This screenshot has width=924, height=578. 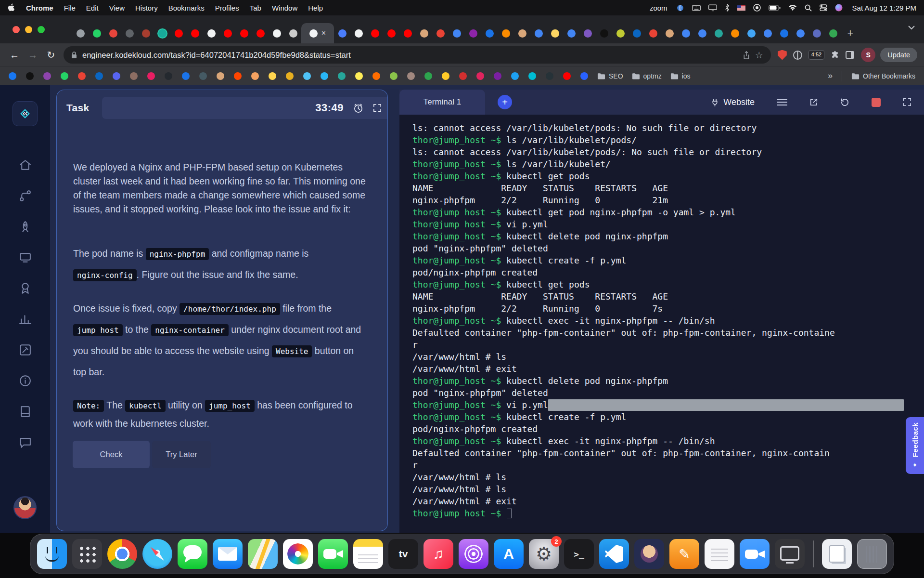 I want to click on dock-document-app-icon, so click(x=719, y=554).